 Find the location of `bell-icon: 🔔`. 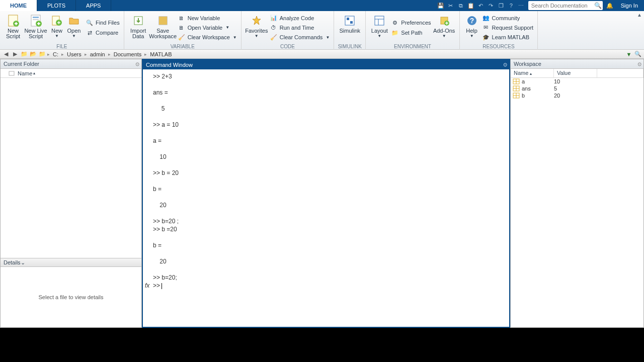

bell-icon: 🔔 is located at coordinates (610, 6).